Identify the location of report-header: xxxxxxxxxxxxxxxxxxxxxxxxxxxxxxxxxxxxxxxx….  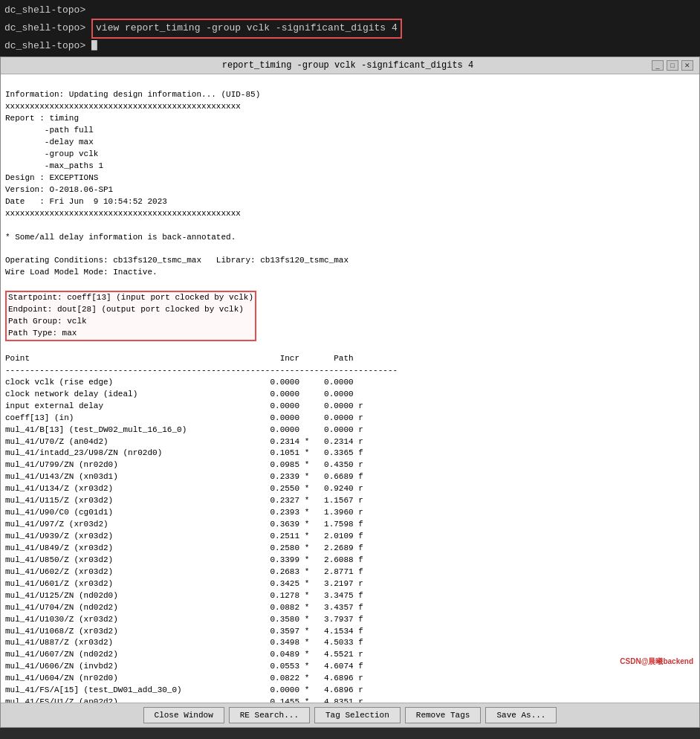
(177, 189).